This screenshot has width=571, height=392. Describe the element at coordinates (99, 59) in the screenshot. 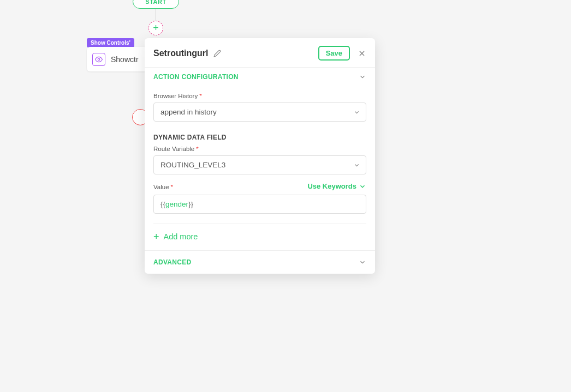

I see `eye-icon` at that location.